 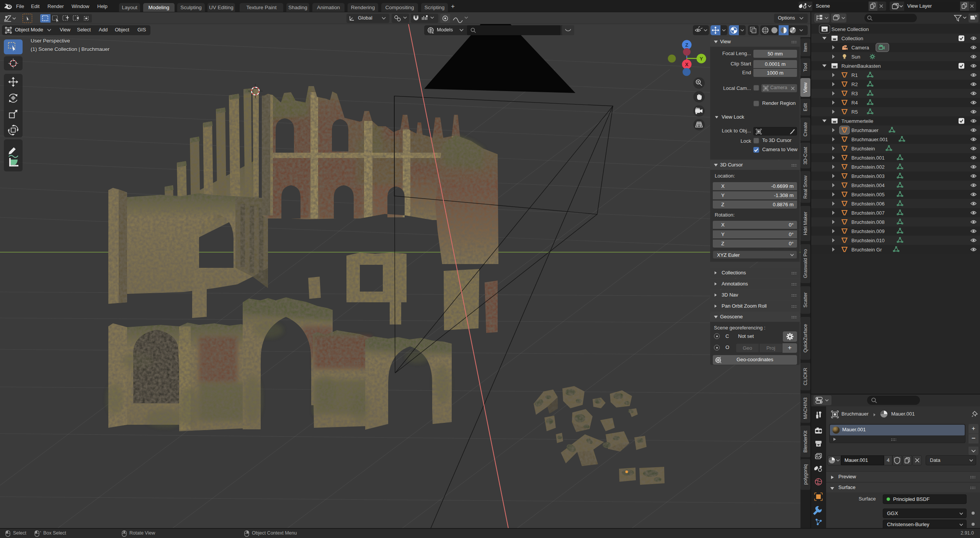 I want to click on svg-text: Bruchstein.001, so click(x=868, y=158).